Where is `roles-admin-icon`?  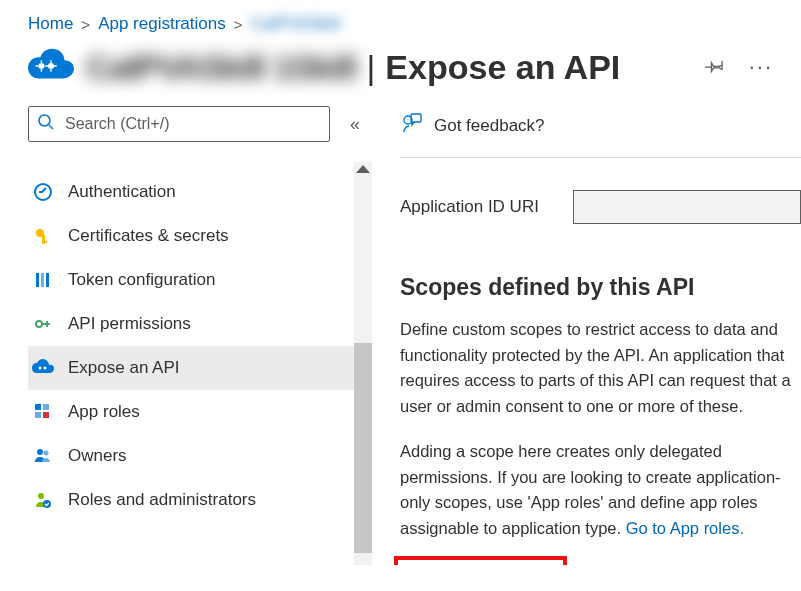 roles-admin-icon is located at coordinates (43, 500).